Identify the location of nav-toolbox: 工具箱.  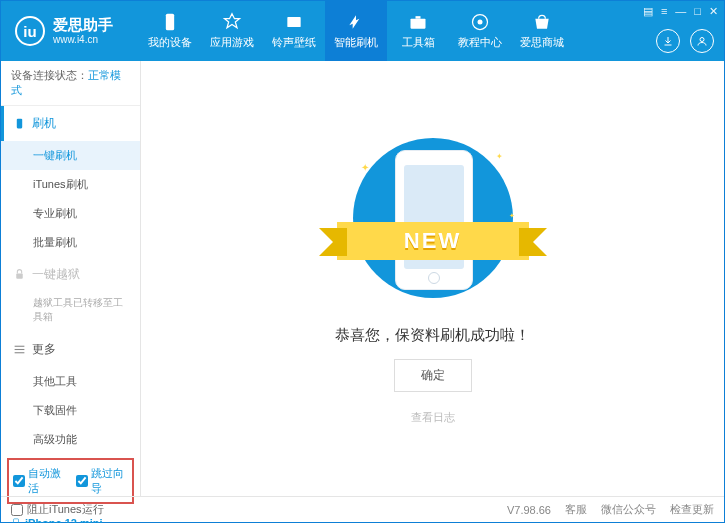
(418, 31).